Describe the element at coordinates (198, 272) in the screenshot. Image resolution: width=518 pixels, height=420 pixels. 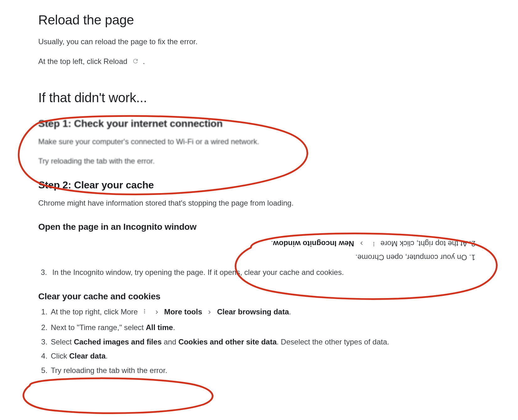
I see `incognito-li3-text: In the Incognito window, try opening the…` at that location.